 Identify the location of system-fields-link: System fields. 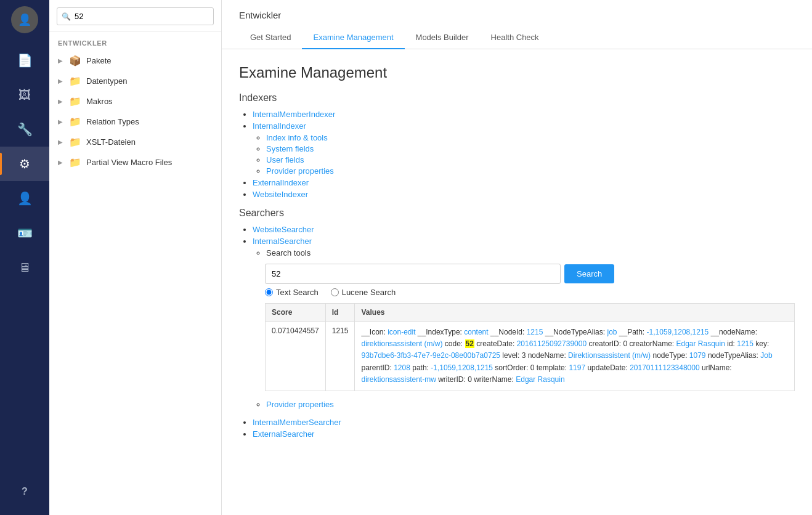
(290, 149).